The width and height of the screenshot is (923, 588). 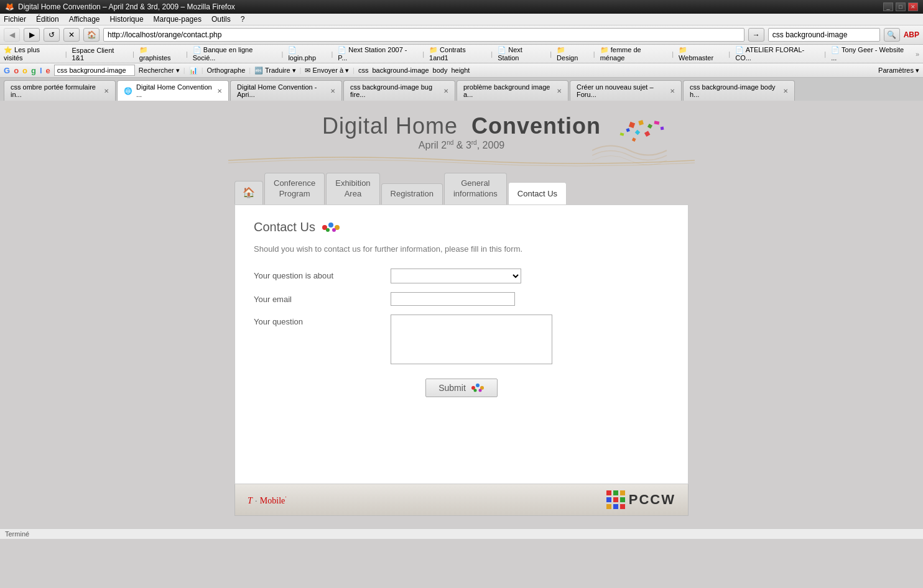 I want to click on tab-bg-problem: problème background image a... ✕, so click(x=513, y=91).